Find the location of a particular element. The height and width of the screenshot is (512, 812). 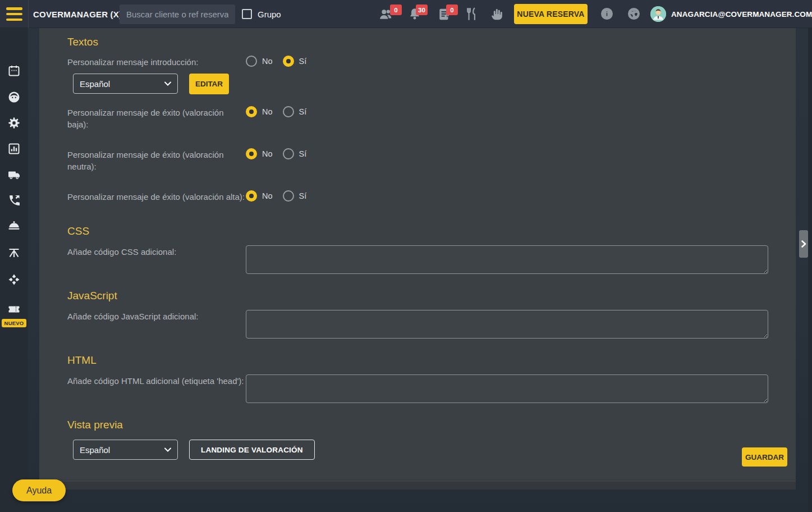

restaurant-switcher: COVERMANAGER (X) is located at coordinates (82, 14).